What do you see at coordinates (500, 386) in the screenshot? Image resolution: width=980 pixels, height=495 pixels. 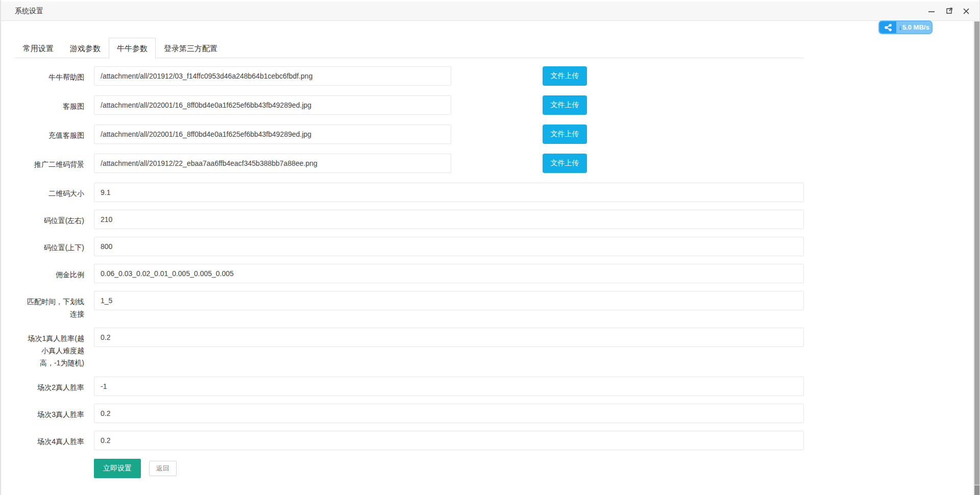 I see `form-row-round2-real-win-rate: 场次2真人胜率` at bounding box center [500, 386].